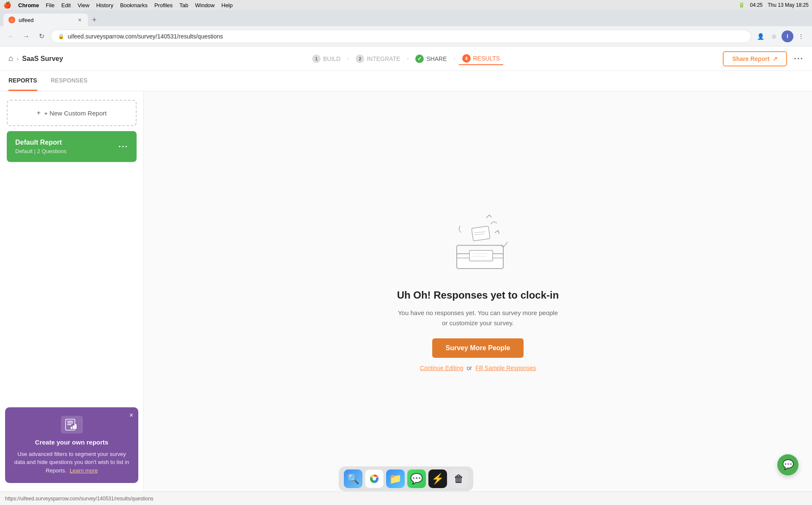  I want to click on menu-file: File, so click(50, 5).